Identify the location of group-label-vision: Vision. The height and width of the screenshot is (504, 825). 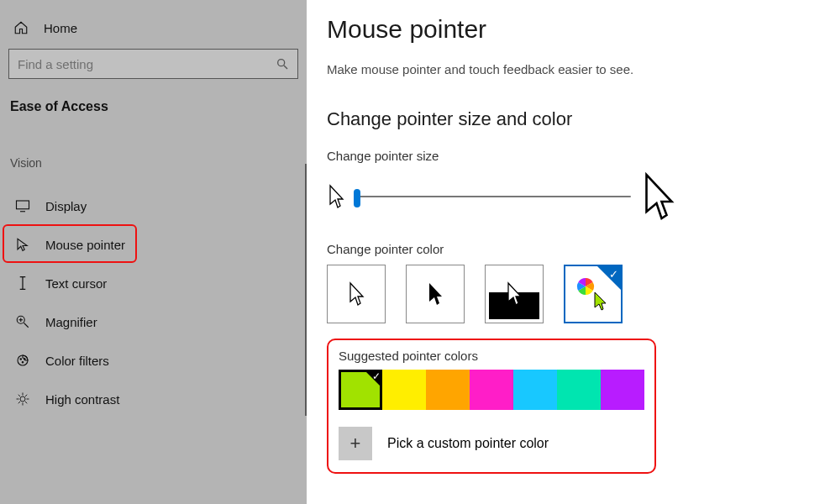
(155, 163).